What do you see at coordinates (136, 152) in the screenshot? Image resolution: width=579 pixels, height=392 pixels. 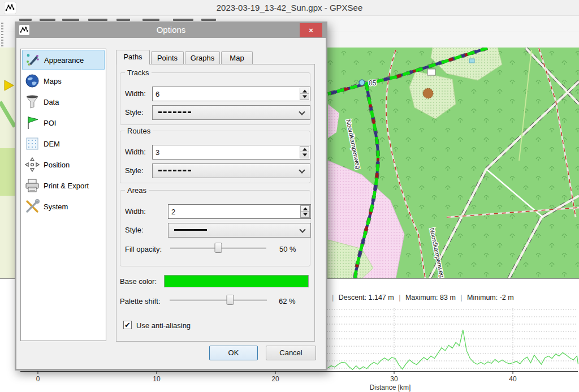 I see `routes-width-label: Width:` at bounding box center [136, 152].